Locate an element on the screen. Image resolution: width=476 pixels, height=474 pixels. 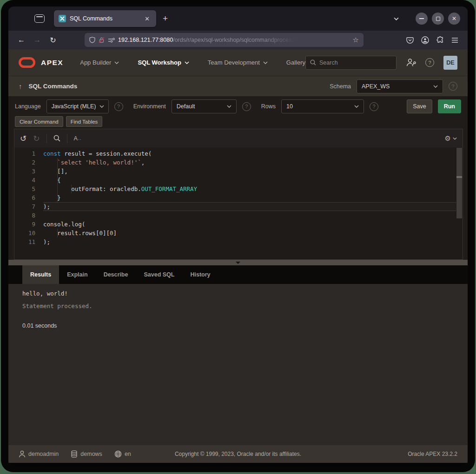
line-number: 11 is located at coordinates (29, 242).